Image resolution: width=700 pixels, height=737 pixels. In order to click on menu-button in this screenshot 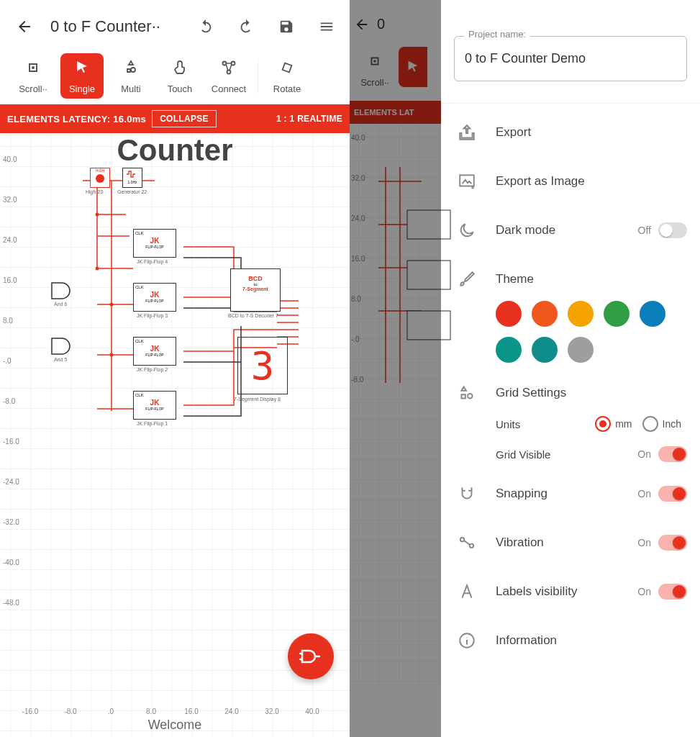, I will do `click(327, 27)`.